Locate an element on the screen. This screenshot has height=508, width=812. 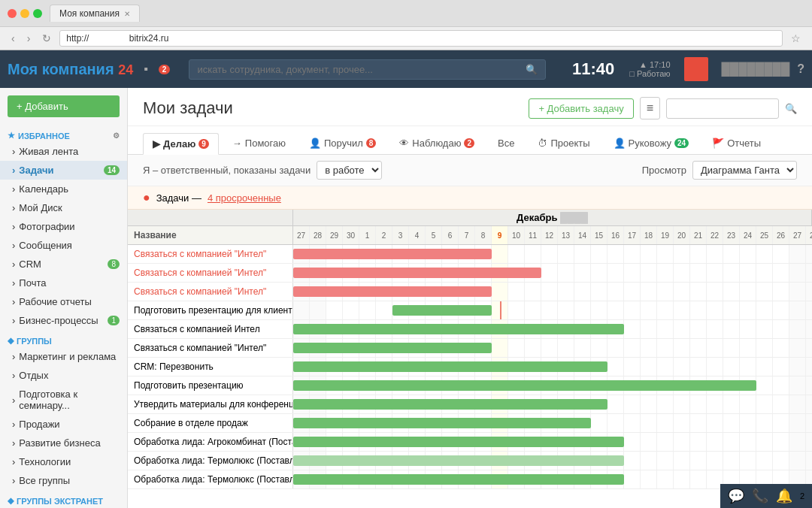
sidebar-item-mail: › Почта is located at coordinates (63, 283).